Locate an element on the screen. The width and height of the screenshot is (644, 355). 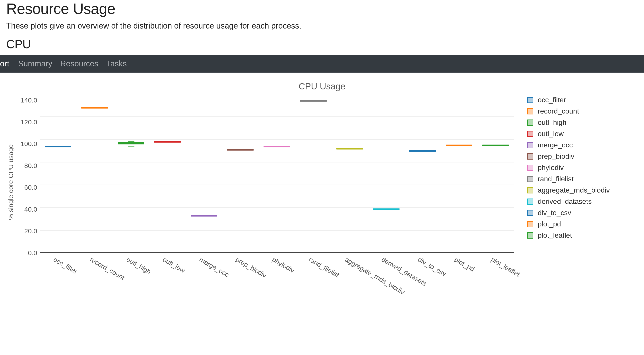
x-tick-label: outl_high is located at coordinates (138, 266).